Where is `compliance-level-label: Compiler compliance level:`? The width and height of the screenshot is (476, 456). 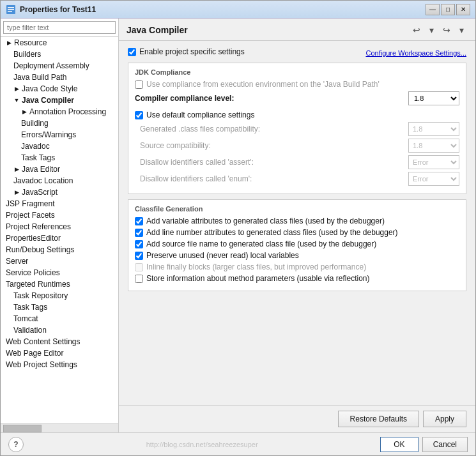 compliance-level-label: Compiler compliance level: is located at coordinates (184, 98).